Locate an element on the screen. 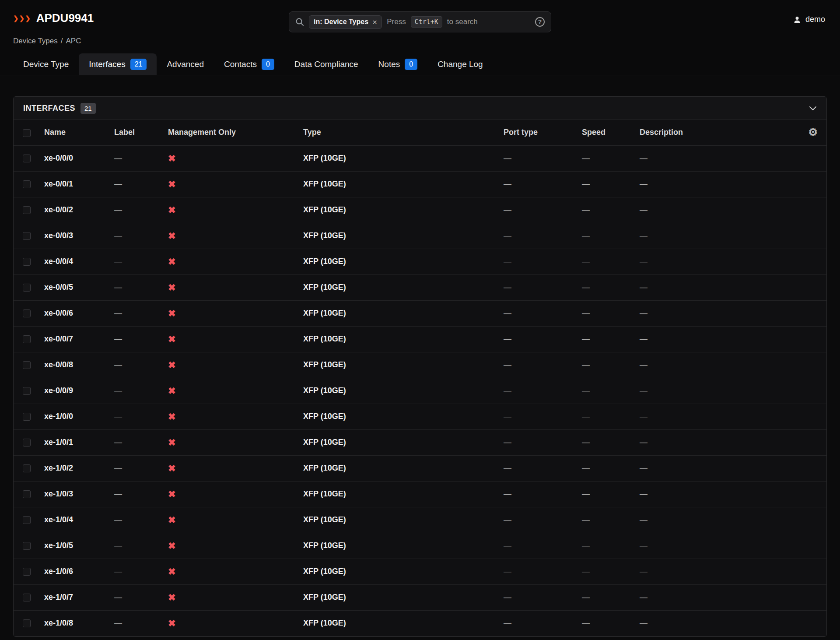 The width and height of the screenshot is (840, 640). table-row: xe-0/0/1 — ✖ XFP (10GE) — — — is located at coordinates (420, 184).